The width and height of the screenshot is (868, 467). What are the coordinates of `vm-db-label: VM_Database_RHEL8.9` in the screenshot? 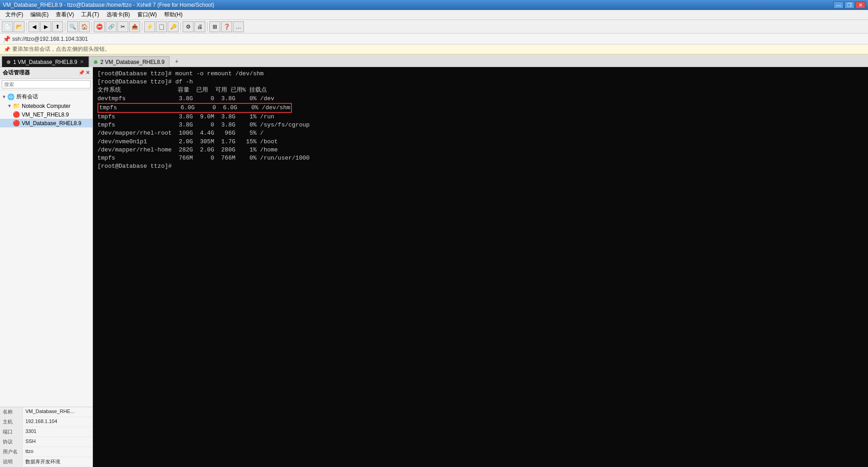 It's located at (52, 123).